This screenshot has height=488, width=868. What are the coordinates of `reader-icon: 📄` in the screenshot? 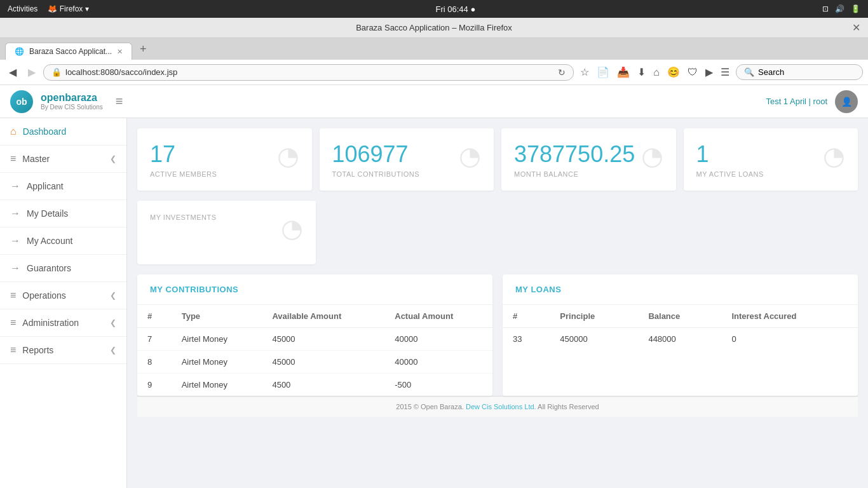 It's located at (603, 72).